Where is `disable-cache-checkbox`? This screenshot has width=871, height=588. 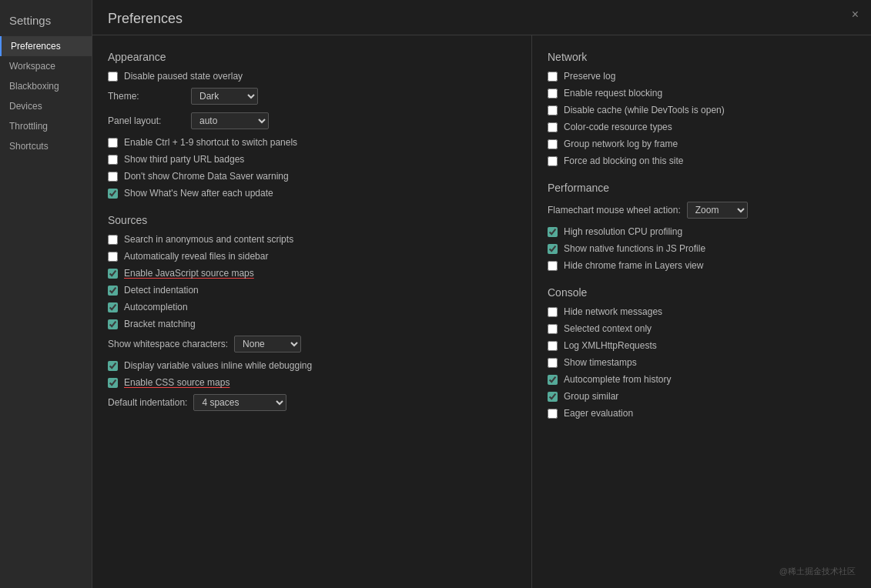
disable-cache-checkbox is located at coordinates (553, 111).